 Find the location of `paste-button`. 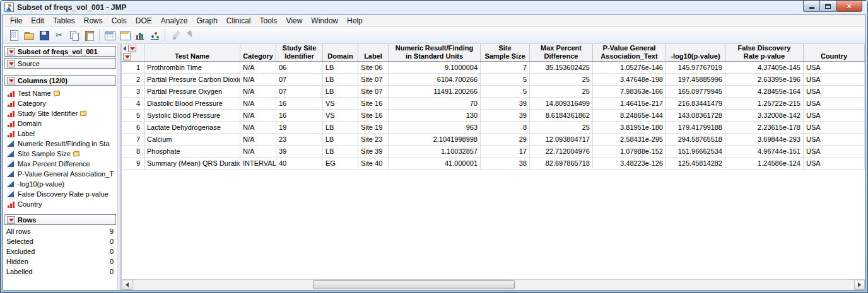

paste-button is located at coordinates (90, 35).